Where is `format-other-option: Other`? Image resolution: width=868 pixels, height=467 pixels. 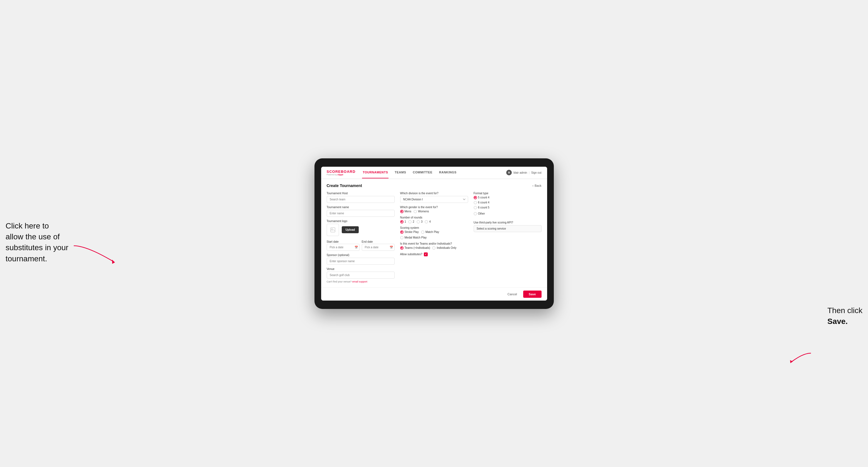 format-other-option: Other is located at coordinates (507, 214).